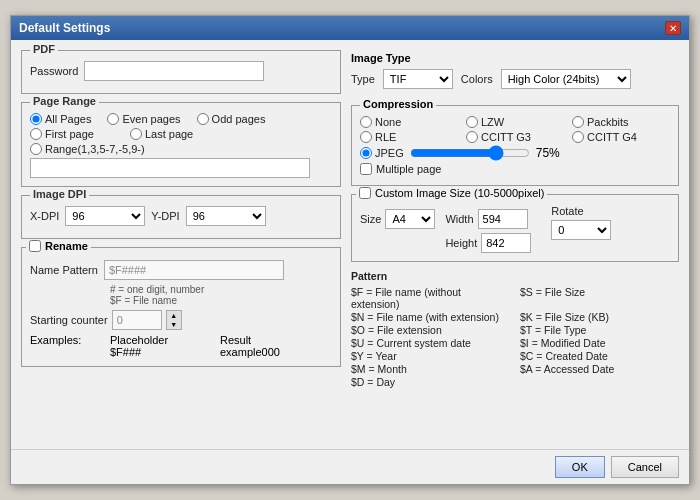 The height and width of the screenshot is (500, 700). What do you see at coordinates (174, 324) in the screenshot?
I see `spinner-down: ▼` at bounding box center [174, 324].